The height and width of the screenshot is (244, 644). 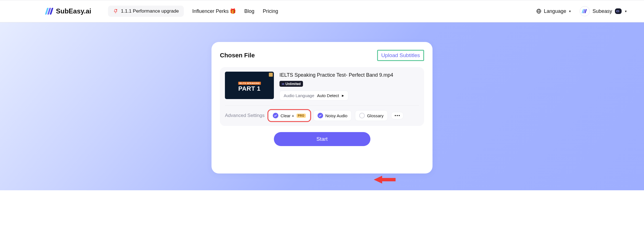 What do you see at coordinates (322, 55) in the screenshot?
I see `card-header: Chosen File Upload Subtitles` at bounding box center [322, 55].